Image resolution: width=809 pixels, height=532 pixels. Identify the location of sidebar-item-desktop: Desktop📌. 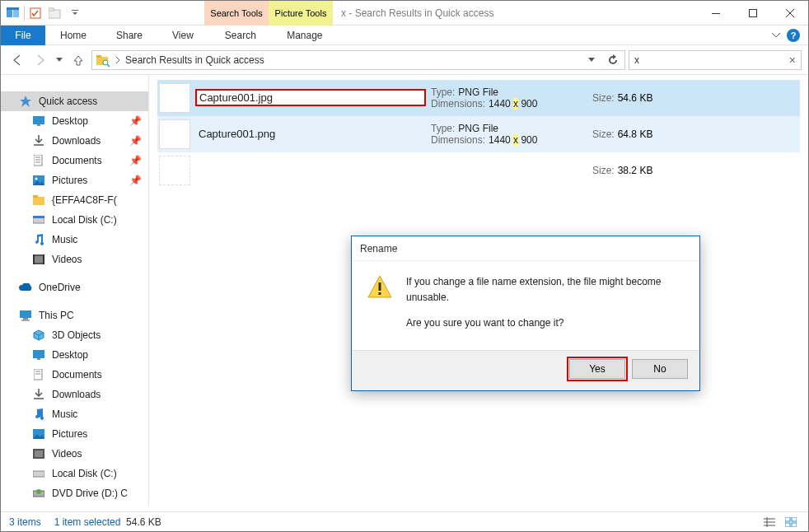
(74, 121).